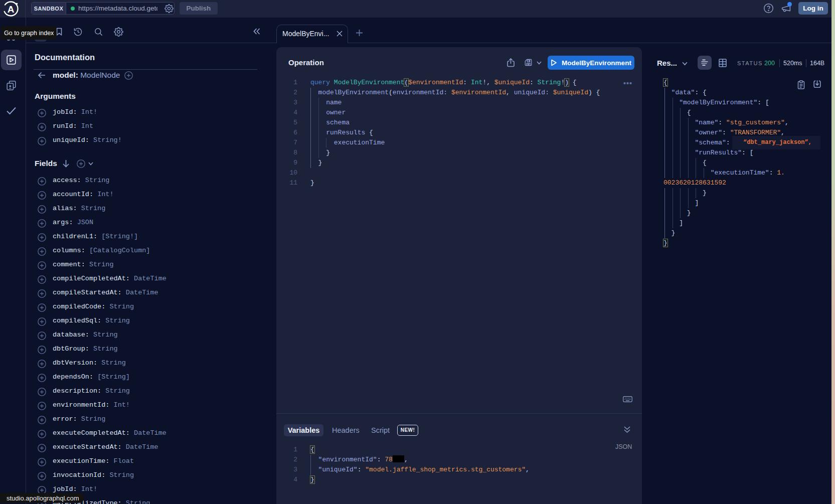  Describe the element at coordinates (11, 9) in the screenshot. I see `svg-text: A` at that location.